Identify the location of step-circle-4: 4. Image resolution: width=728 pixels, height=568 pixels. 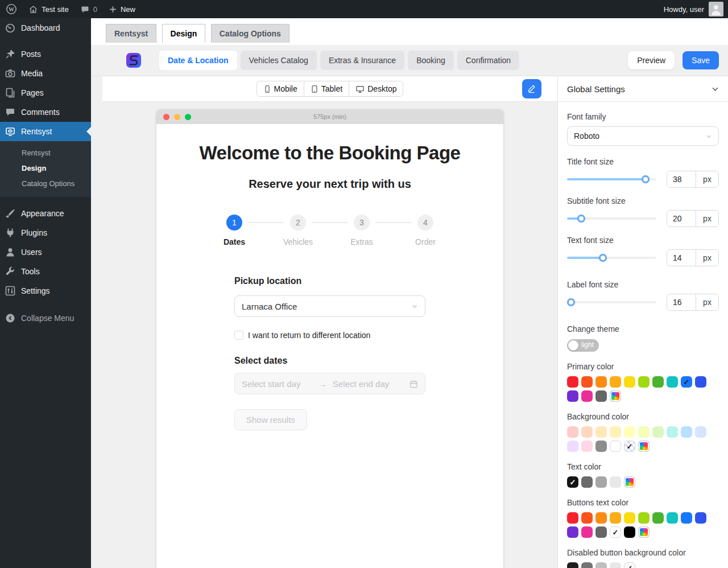
(425, 223).